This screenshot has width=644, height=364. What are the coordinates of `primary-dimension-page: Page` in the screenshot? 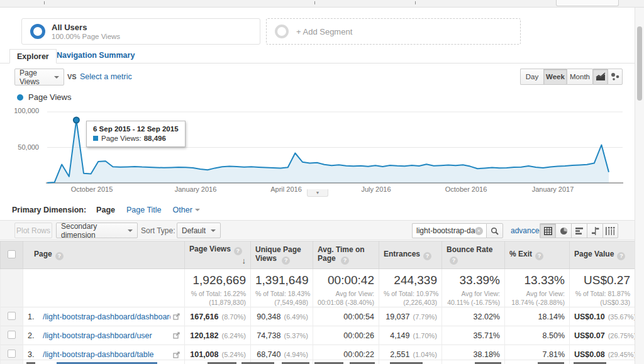 It's located at (106, 210).